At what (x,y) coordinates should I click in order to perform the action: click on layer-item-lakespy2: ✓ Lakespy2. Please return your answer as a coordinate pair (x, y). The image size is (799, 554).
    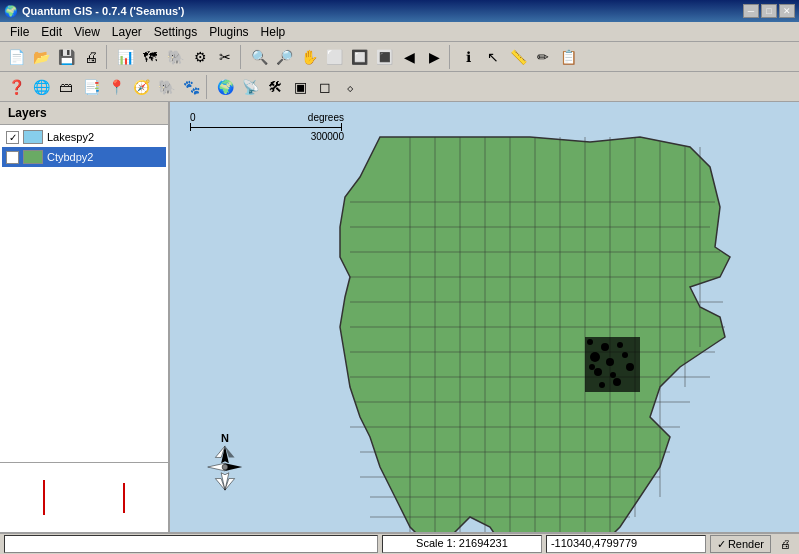
    Looking at the image, I should click on (84, 137).